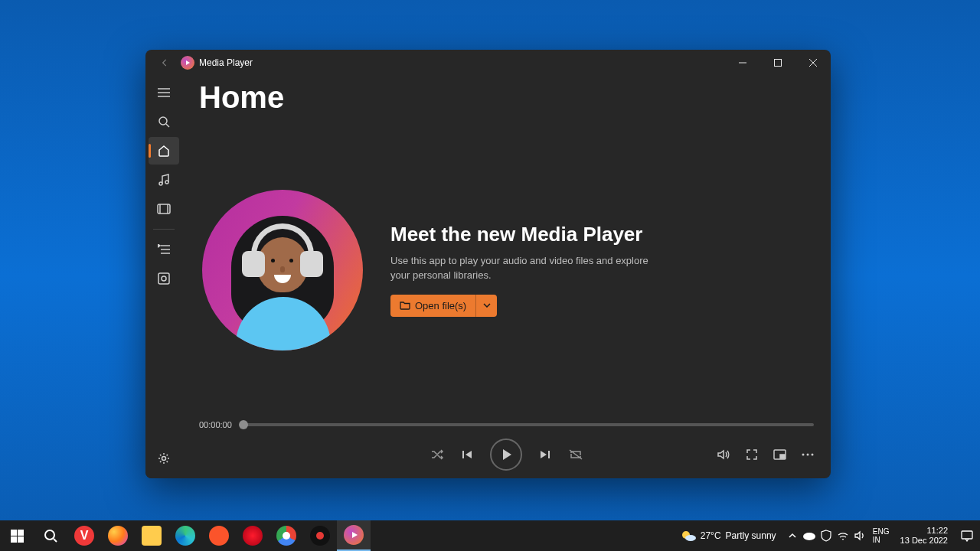  Describe the element at coordinates (527, 425) in the screenshot. I see `seek-slider` at that location.